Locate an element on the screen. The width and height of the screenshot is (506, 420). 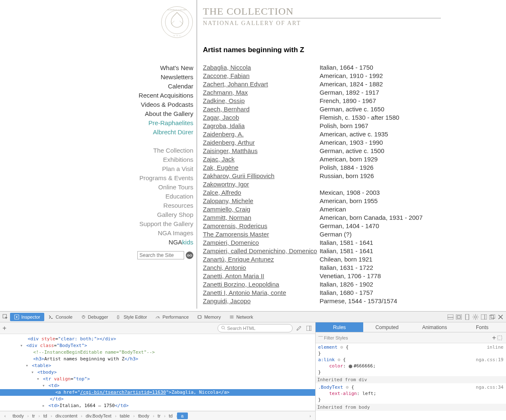
toggle-pseudo-icon is located at coordinates (500, 338).